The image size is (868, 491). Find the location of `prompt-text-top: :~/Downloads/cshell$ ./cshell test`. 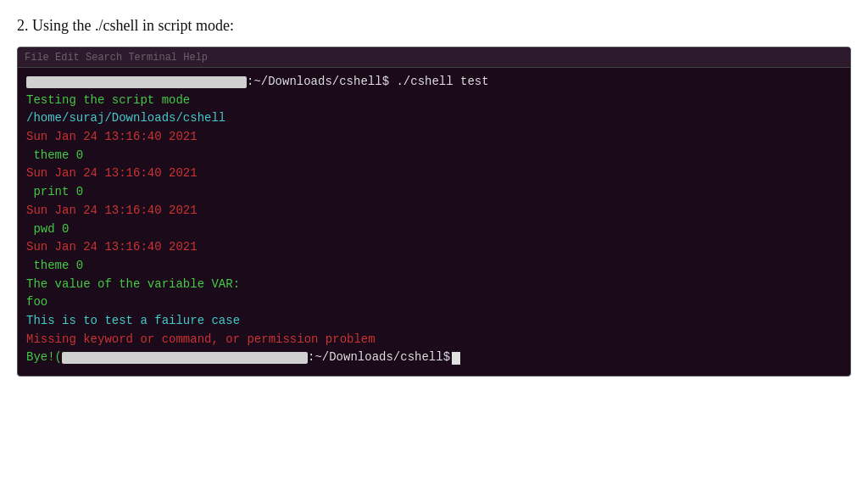

prompt-text-top: :~/Downloads/cshell$ ./cshell test is located at coordinates (368, 82).